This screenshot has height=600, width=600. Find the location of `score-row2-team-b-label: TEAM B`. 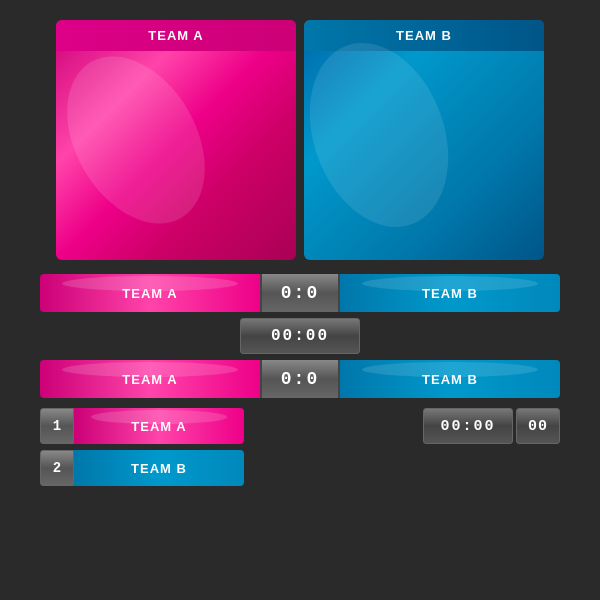

score-row2-team-b-label: TEAM B is located at coordinates (450, 380).